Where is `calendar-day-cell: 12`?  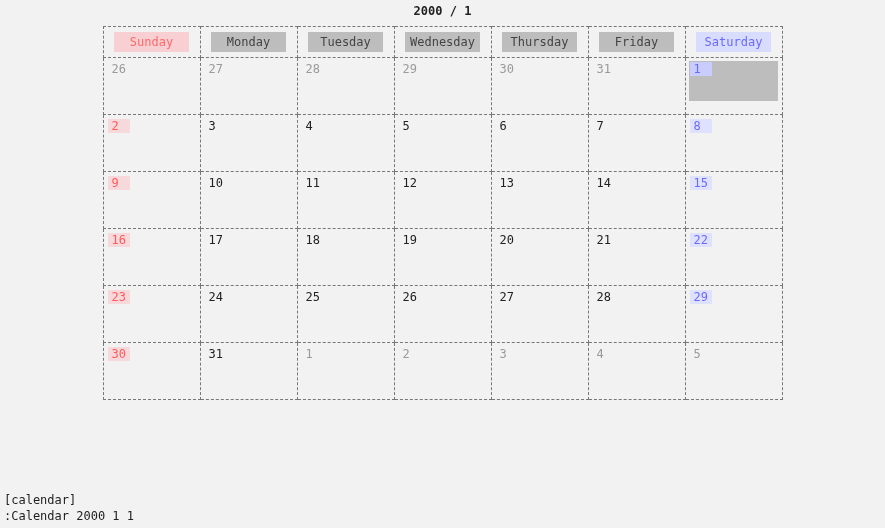 calendar-day-cell: 12 is located at coordinates (442, 200).